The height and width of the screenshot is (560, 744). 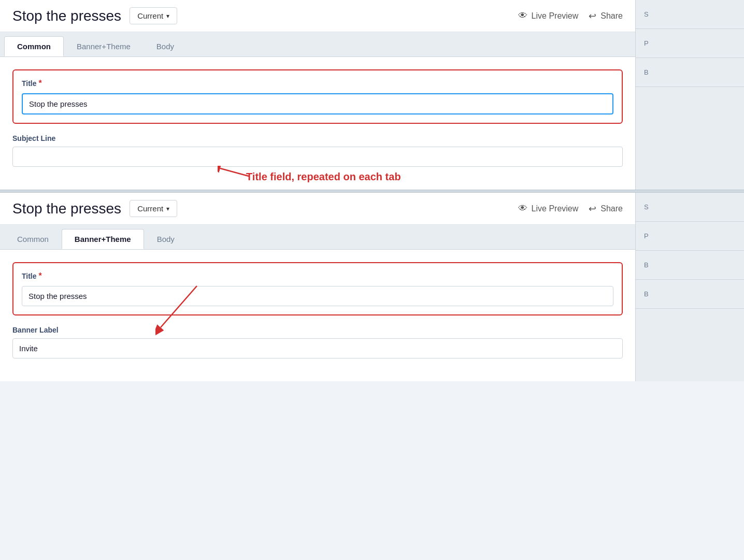 I want to click on tab-body-bottom: Body, so click(x=166, y=239).